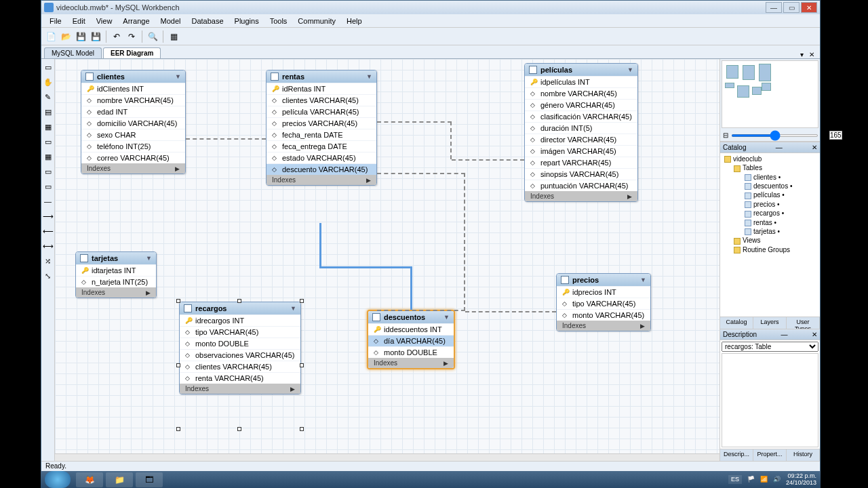  I want to click on menu-view: View, so click(104, 21).